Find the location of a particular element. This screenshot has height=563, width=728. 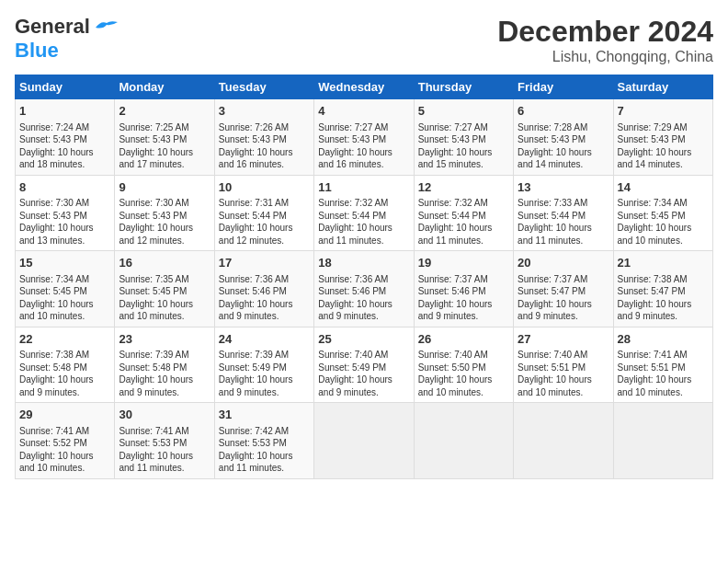

day-number: 1 is located at coordinates (64, 111).